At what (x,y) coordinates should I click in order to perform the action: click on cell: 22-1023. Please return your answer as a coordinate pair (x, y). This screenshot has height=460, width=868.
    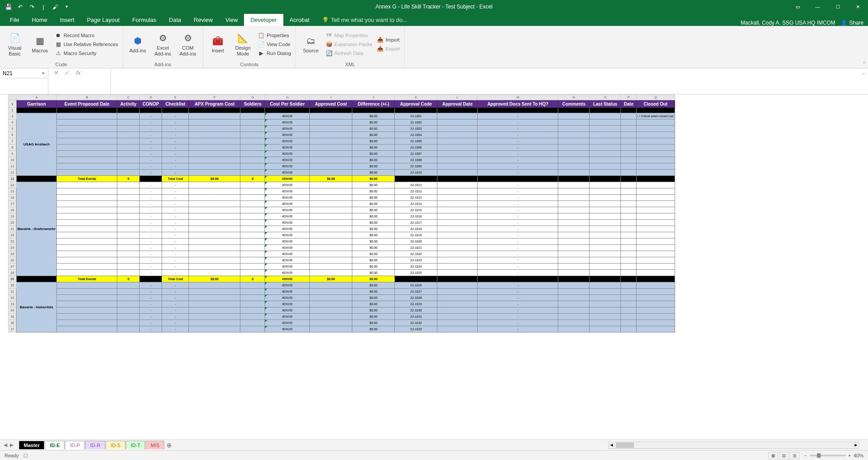
    Looking at the image, I should click on (416, 260).